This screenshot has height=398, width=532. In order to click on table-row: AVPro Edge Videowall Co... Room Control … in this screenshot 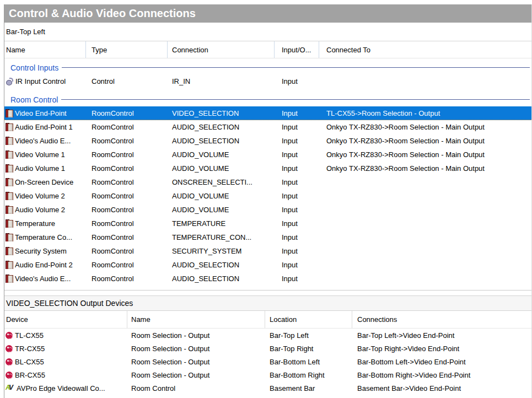, I will do `click(268, 388)`.